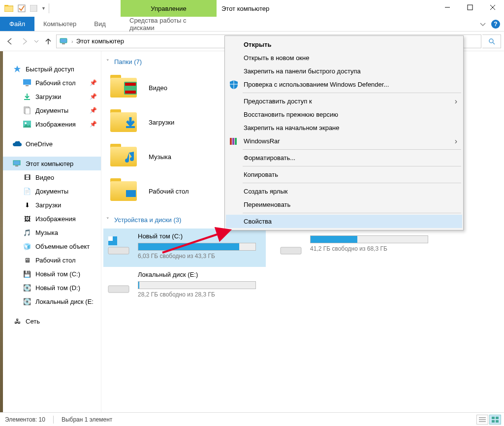 This screenshot has height=426, width=504. I want to click on search-button, so click(492, 41).